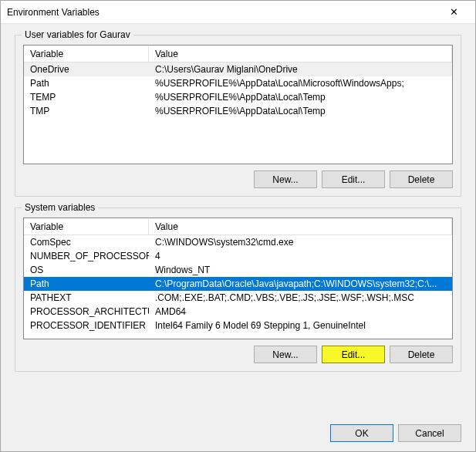 This screenshot has width=476, height=452. What do you see at coordinates (238, 298) in the screenshot?
I see `list-item: PATHEXT .COM;.EXE;.BAT;.CMD;.VBS;.VBE;.J…` at bounding box center [238, 298].